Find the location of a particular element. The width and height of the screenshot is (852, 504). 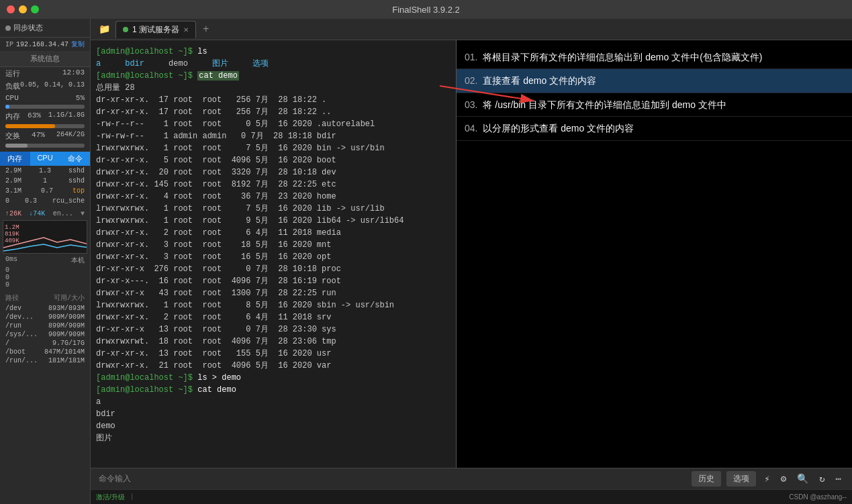

net-stat-3: 0 is located at coordinates (45, 285).